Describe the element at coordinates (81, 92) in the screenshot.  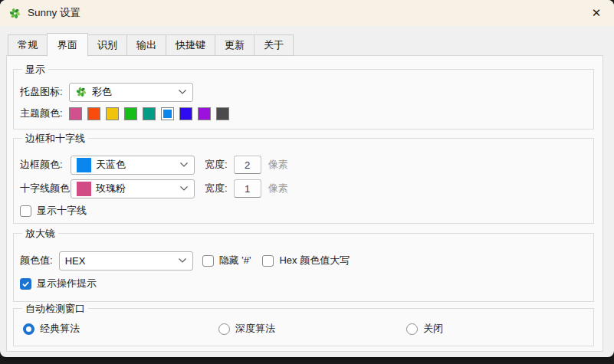
I see `tray-color-icon` at that location.